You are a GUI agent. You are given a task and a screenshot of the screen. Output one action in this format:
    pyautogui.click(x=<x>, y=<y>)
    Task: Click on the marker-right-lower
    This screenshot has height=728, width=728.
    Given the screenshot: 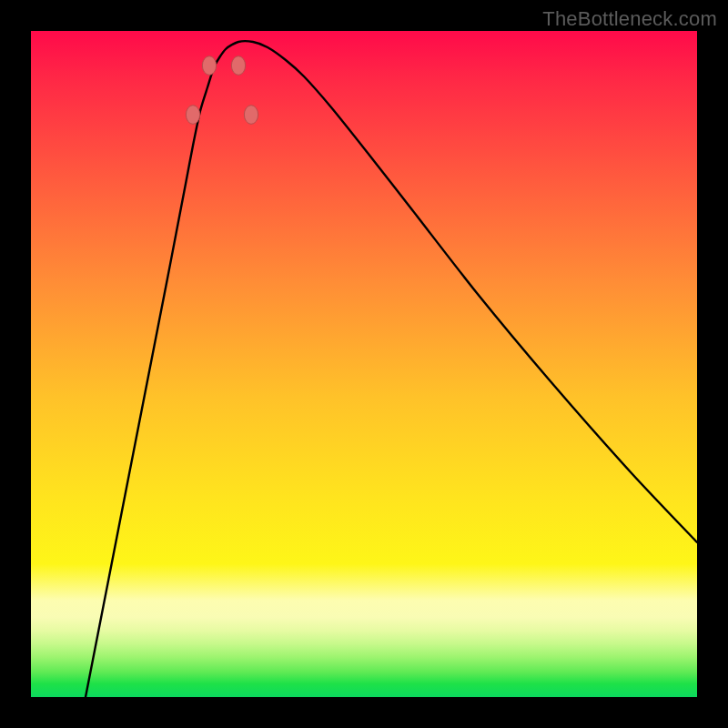 What is the action you would take?
    pyautogui.click(x=238, y=66)
    